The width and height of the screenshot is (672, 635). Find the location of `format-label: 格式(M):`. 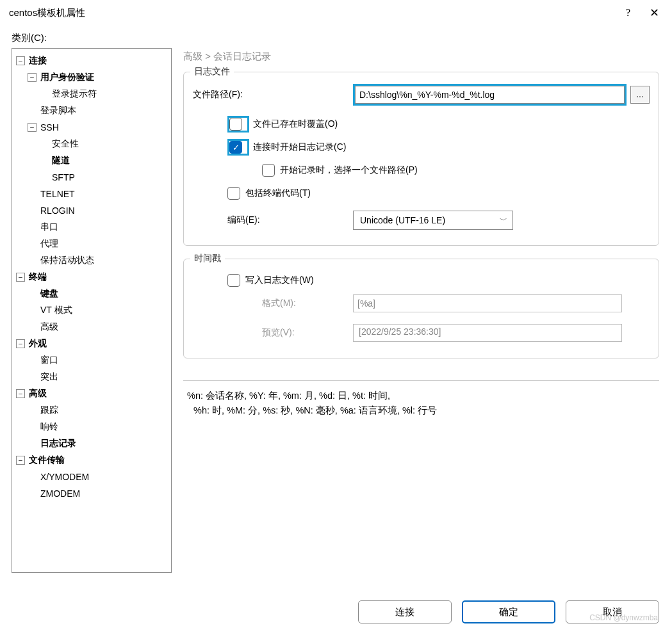

format-label: 格式(M): is located at coordinates (307, 303).